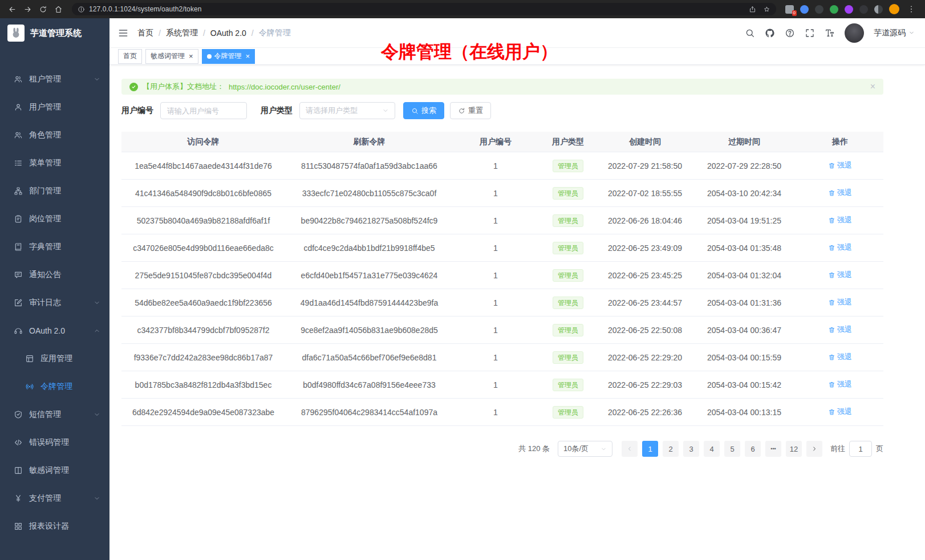 This screenshot has height=560, width=925. Describe the element at coordinates (814, 449) in the screenshot. I see `next-page-button` at that location.